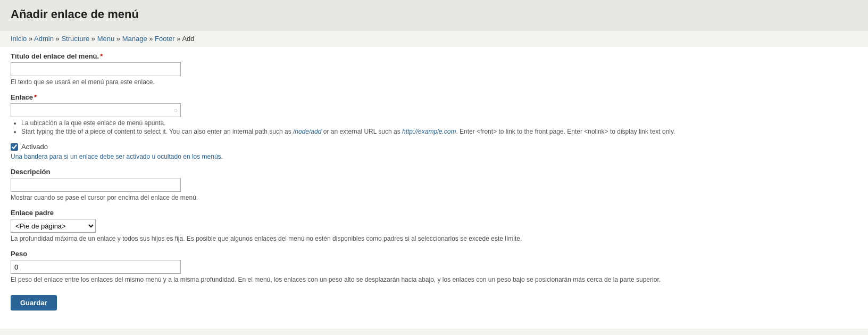  What do you see at coordinates (434, 280) in the screenshot?
I see `peso-help: El peso del enlace entre los enlaces del…` at bounding box center [434, 280].